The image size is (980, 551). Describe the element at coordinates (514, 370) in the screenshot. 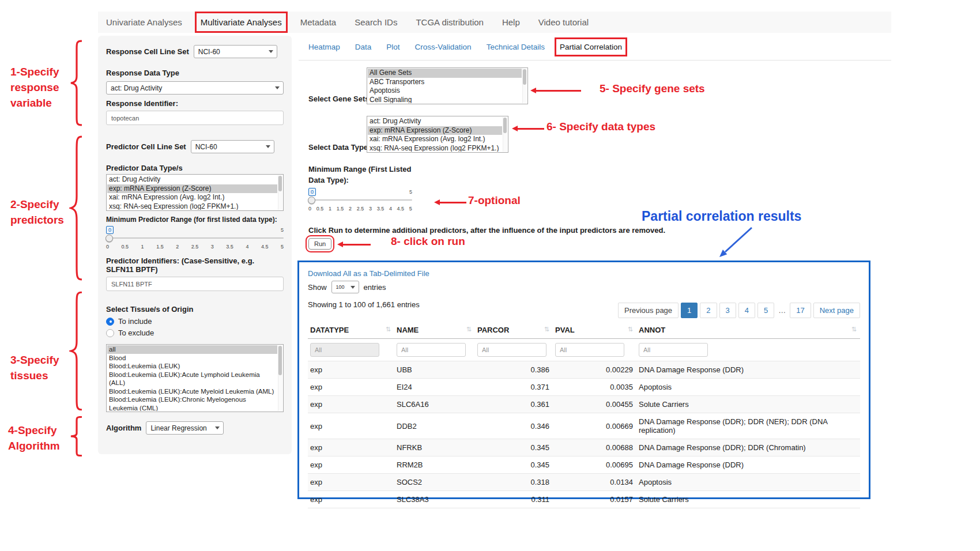

I see `cell-parcor: 0.386` at that location.